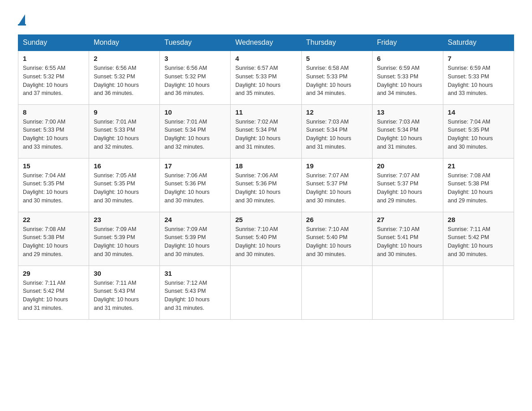 Image resolution: width=532 pixels, height=411 pixels. What do you see at coordinates (337, 219) in the screenshot?
I see `day-number: 26` at bounding box center [337, 219].